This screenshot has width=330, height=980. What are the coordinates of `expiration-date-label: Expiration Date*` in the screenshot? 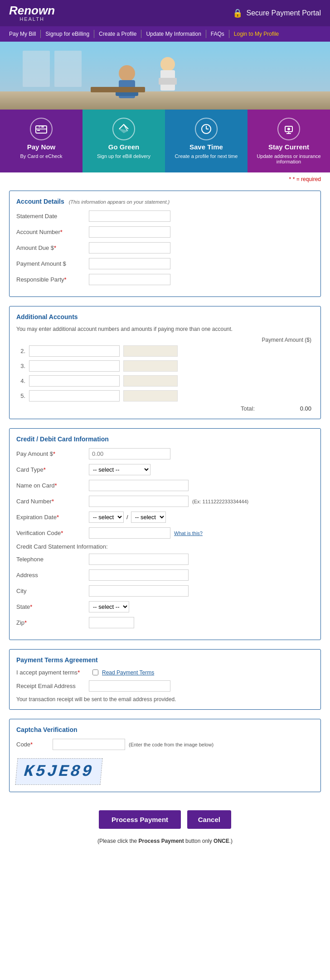 It's located at (53, 517).